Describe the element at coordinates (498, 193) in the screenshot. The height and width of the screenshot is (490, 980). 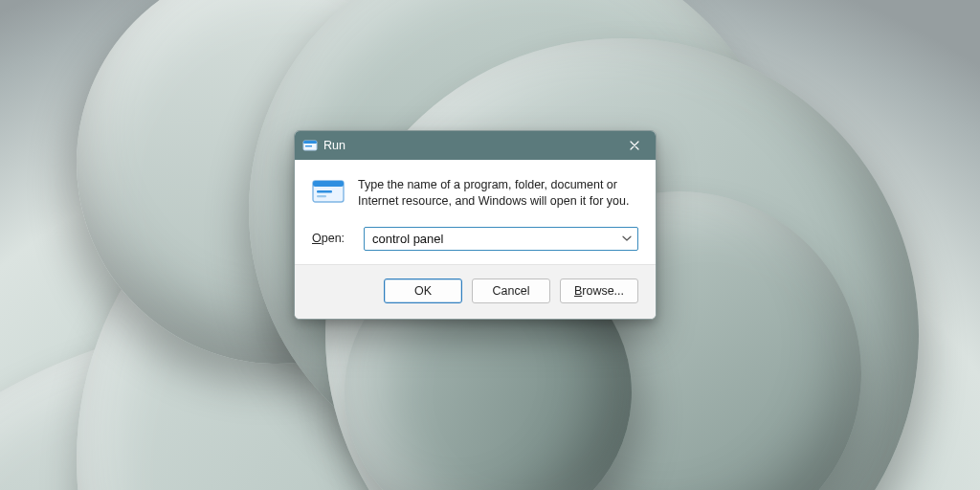
I see `dialog-description: Type the name of a program, folder, docu…` at that location.